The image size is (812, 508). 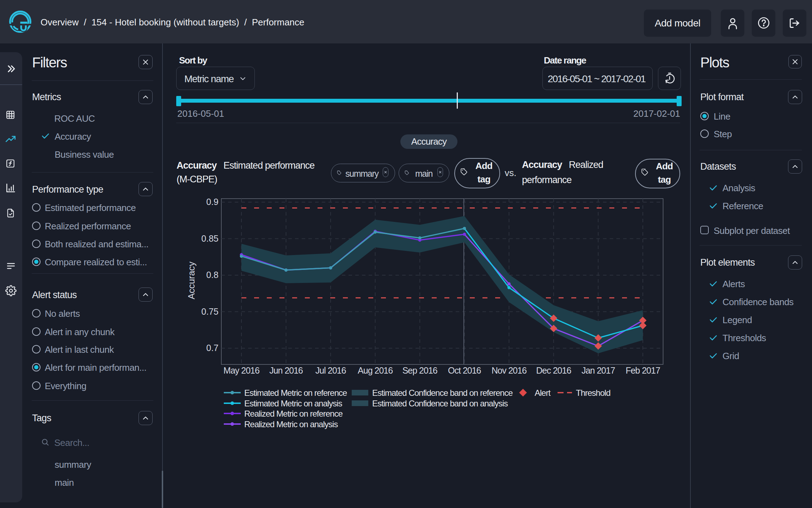 What do you see at coordinates (212, 202) in the screenshot?
I see `svg-text: 0.9` at bounding box center [212, 202].